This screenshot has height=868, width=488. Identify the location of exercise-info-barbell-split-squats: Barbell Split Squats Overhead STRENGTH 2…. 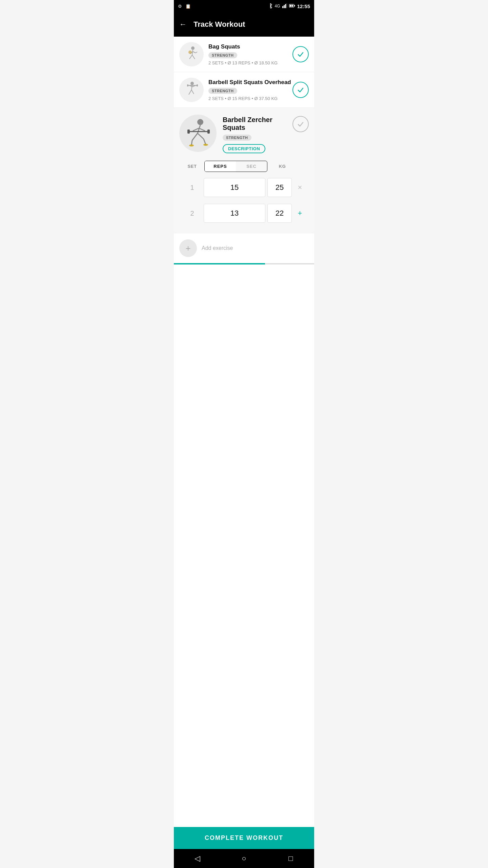
(250, 90).